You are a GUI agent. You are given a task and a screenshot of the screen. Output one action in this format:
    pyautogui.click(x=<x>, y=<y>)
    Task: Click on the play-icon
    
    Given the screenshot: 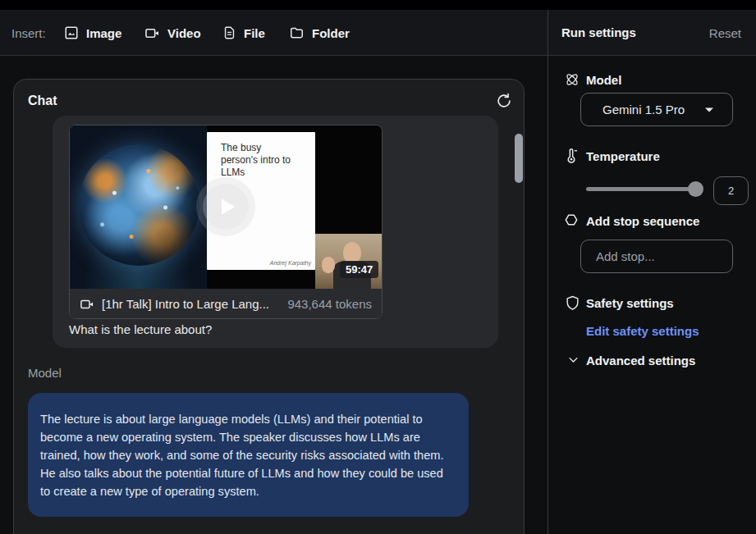 What is the action you would take?
    pyautogui.click(x=226, y=207)
    